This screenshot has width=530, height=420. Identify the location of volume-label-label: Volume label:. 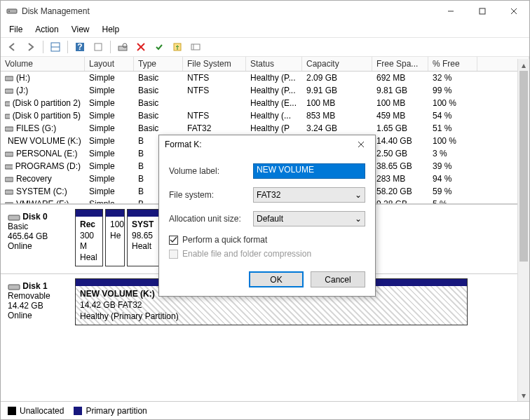
(211, 171).